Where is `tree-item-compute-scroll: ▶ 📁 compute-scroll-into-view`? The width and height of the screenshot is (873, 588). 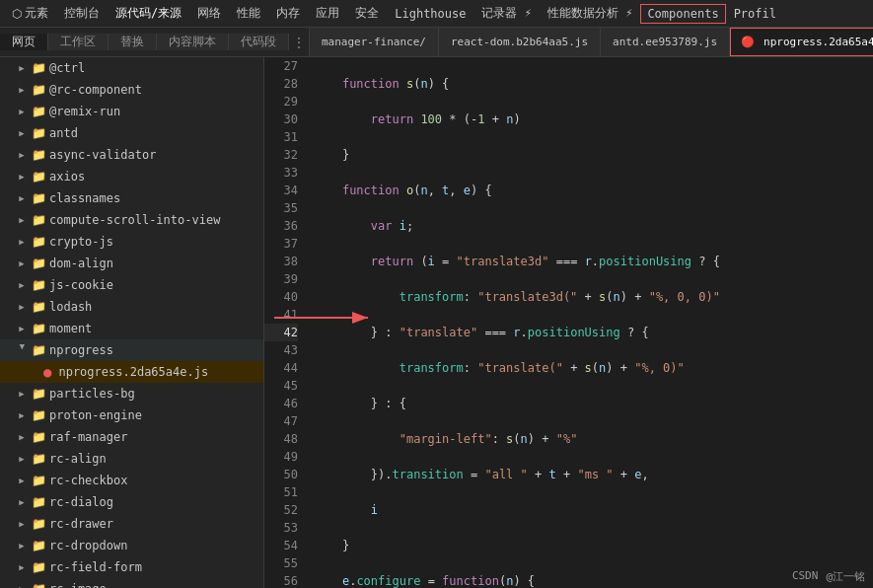
tree-item-compute-scroll: ▶ 📁 compute-scroll-into-view is located at coordinates (132, 220).